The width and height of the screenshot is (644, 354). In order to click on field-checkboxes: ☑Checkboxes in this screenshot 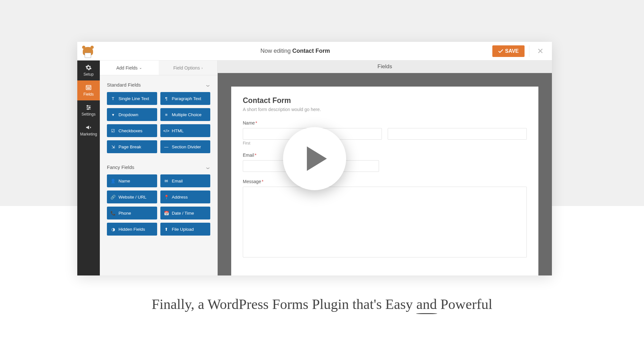, I will do `click(132, 131)`.